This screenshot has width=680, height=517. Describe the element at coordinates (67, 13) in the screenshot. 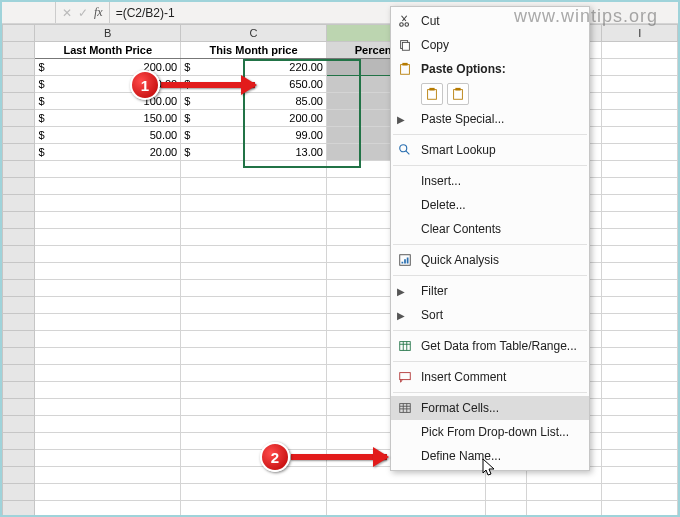

I see `cancel-formula-icon: ✕` at that location.